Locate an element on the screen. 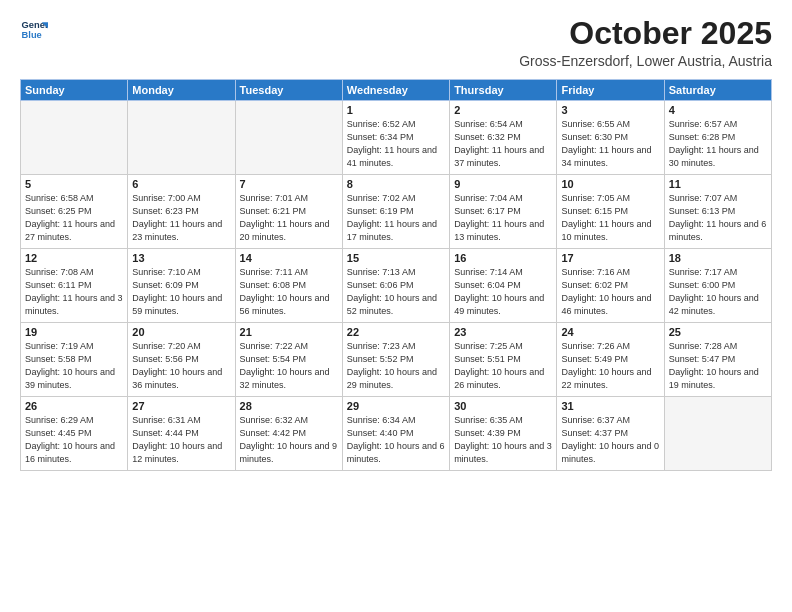  col-friday: Friday is located at coordinates (610, 90).